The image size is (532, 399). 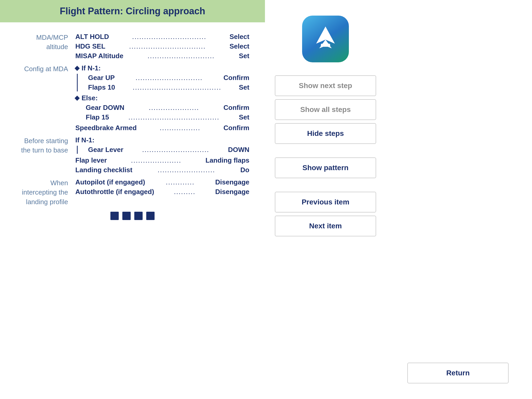 What do you see at coordinates (168, 117) in the screenshot?
I see `table-row: Flap 15 ................................…` at bounding box center [168, 117].